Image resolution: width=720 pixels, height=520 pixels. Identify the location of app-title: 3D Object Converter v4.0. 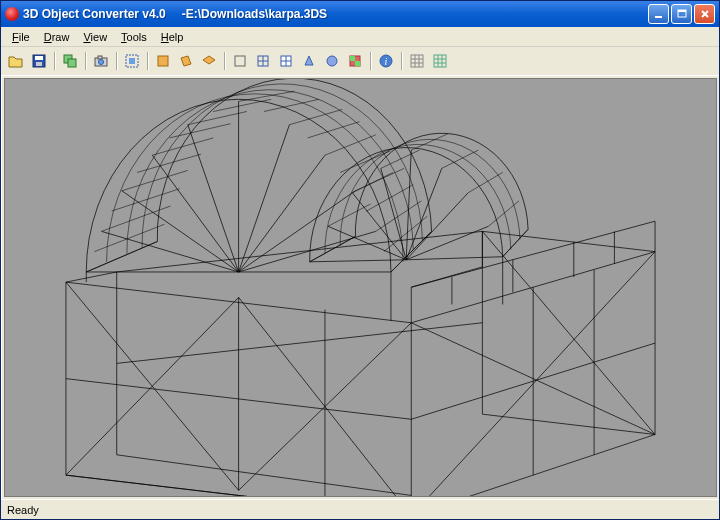
(94, 14).